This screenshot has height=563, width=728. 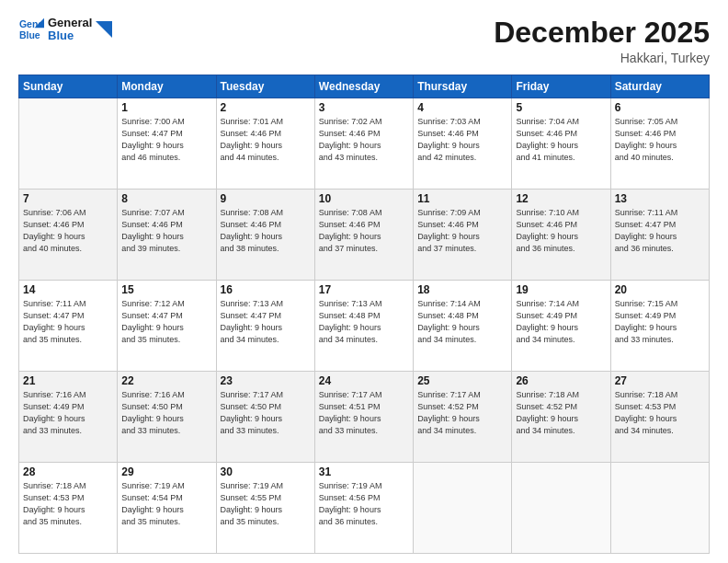 I want to click on calendar-cell: 2Sunrise: 7:01 AMSunset: 4:46 PMDaylight…, so click(x=265, y=144).